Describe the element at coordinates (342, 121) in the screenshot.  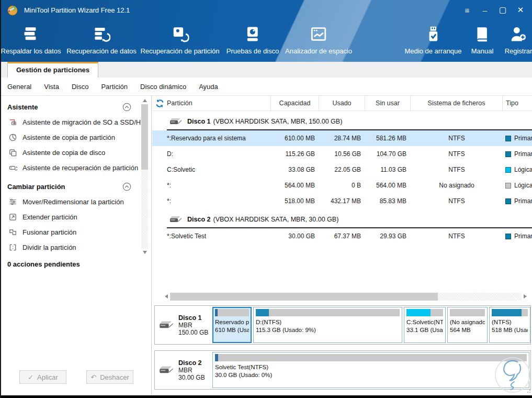
I see `disk-group-header: Disco 1 (VBOX HARDDISK SATA, MBR, 150.00…` at that location.